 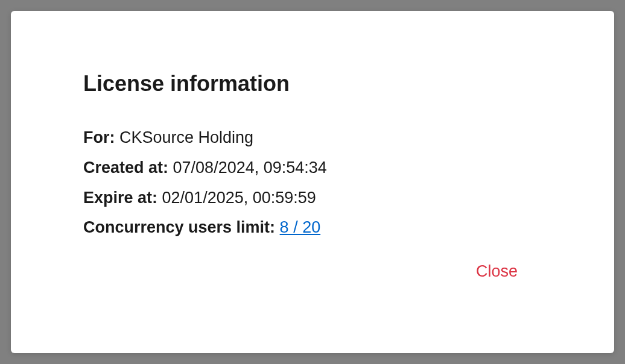 What do you see at coordinates (179, 227) in the screenshot?
I see `label-concurrency: Concurrency users limit:` at bounding box center [179, 227].